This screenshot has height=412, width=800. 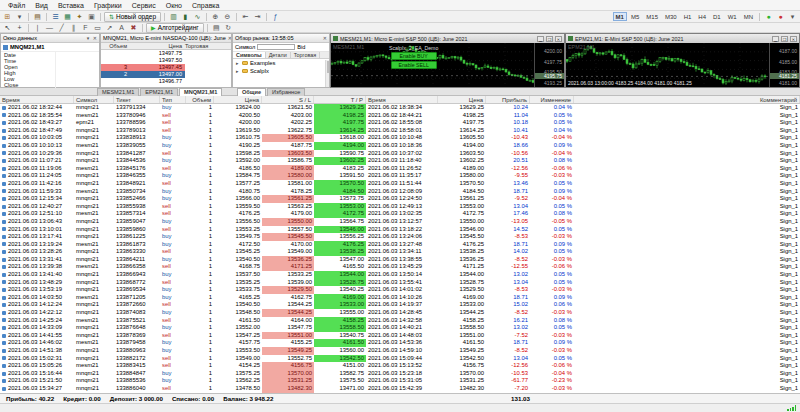 What do you see at coordinates (38, 28) in the screenshot?
I see `vertical-line-icon: ∣` at bounding box center [38, 28].